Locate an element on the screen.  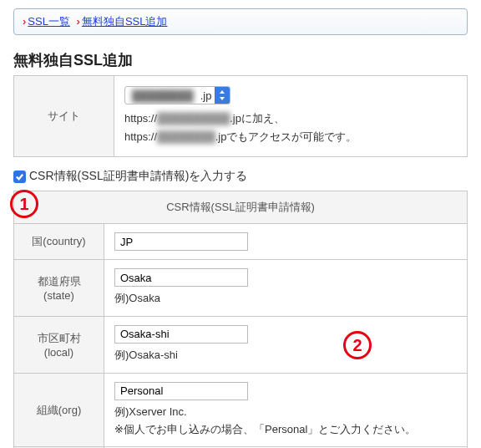
annotation-circle-2: 2 is located at coordinates (357, 345).